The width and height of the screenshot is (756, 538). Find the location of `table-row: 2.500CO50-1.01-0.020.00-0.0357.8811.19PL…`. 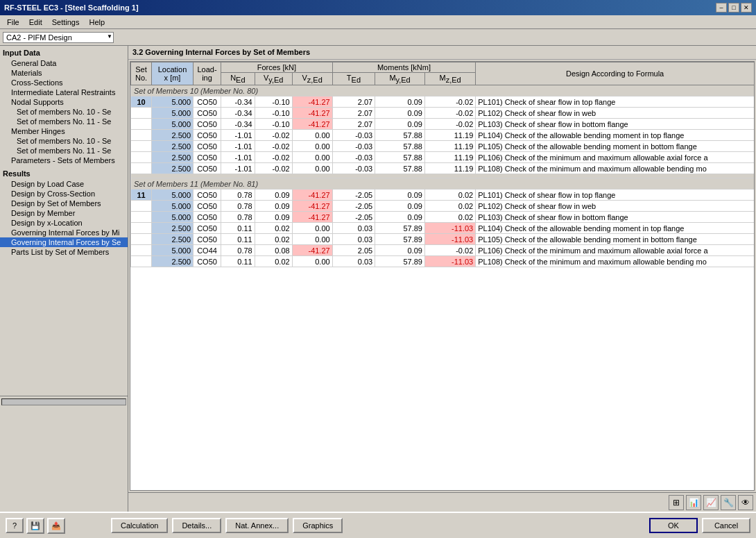

table-row: 2.500CO50-1.01-0.020.00-0.0357.8811.19PL… is located at coordinates (443, 158).